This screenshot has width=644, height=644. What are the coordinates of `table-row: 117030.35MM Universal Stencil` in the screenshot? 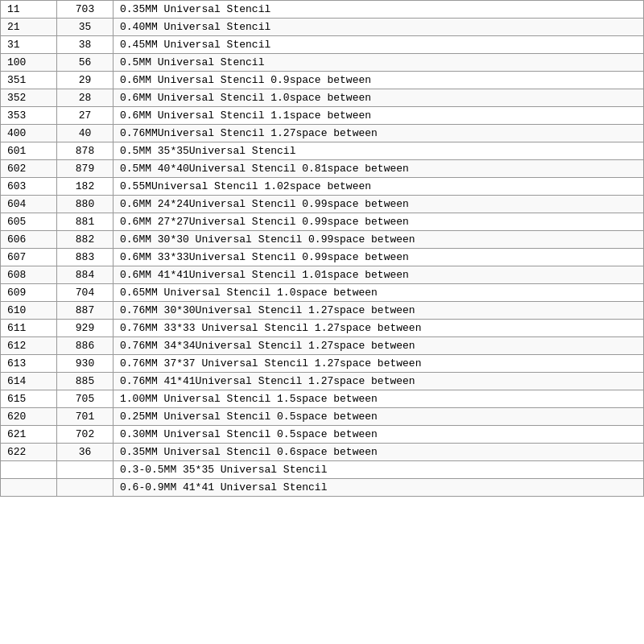 It's located at (322, 10).